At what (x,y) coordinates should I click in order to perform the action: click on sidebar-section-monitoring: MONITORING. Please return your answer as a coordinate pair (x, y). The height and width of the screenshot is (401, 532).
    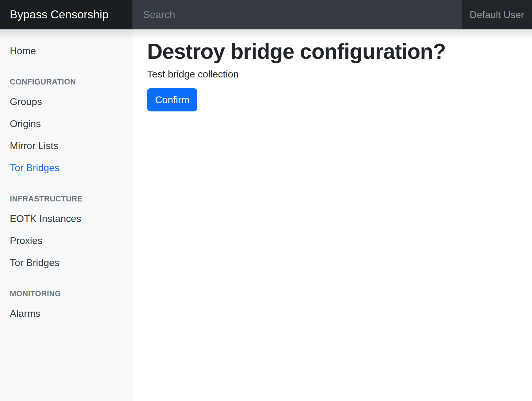
    Looking at the image, I should click on (66, 294).